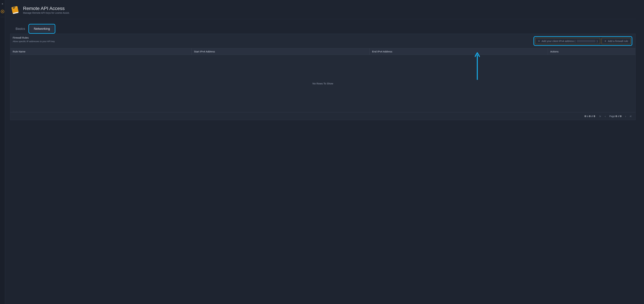  I want to click on rows-total: 0, so click(594, 116).